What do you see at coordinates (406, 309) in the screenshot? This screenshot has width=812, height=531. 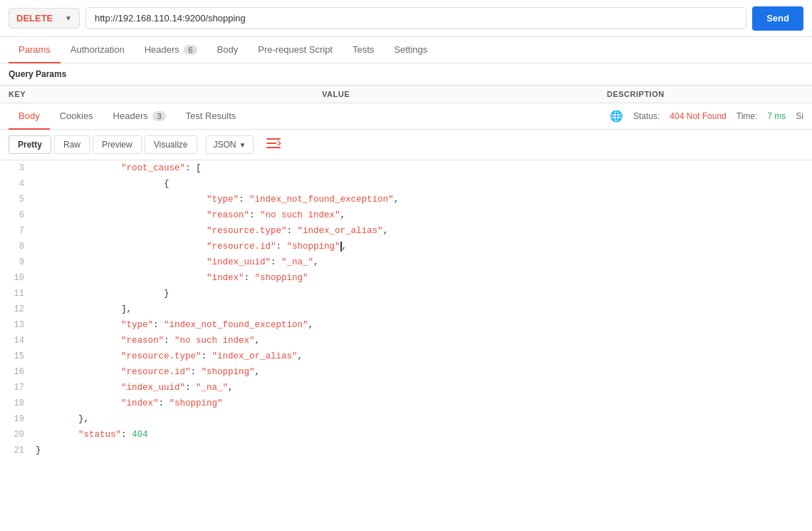 I see `code-line: 12 ],` at bounding box center [406, 309].